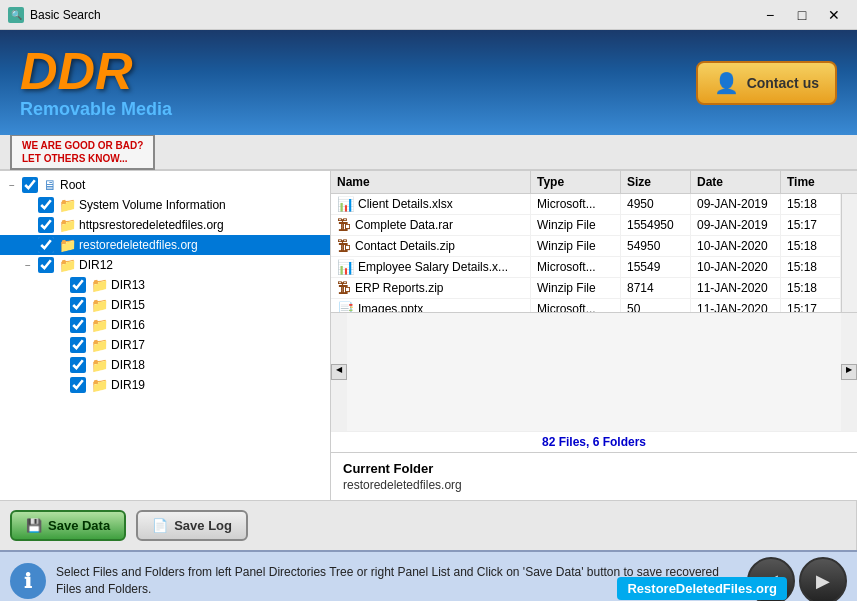 The width and height of the screenshot is (857, 601). I want to click on close-button: ✕, so click(834, 15).